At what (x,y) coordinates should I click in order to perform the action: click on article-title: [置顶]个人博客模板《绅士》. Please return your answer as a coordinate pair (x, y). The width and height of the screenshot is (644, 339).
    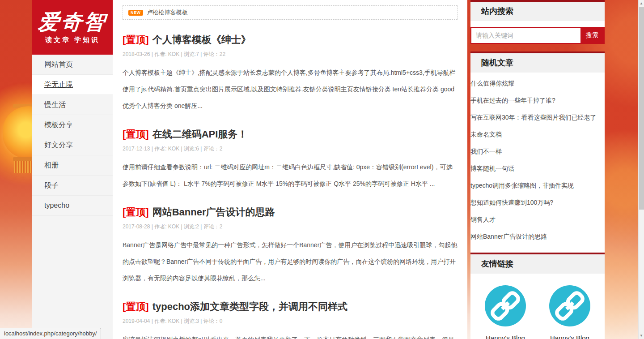
    Looking at the image, I should click on (290, 40).